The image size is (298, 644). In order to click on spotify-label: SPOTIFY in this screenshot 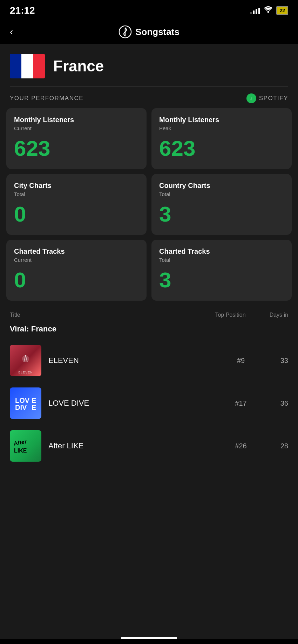, I will do `click(273, 98)`.